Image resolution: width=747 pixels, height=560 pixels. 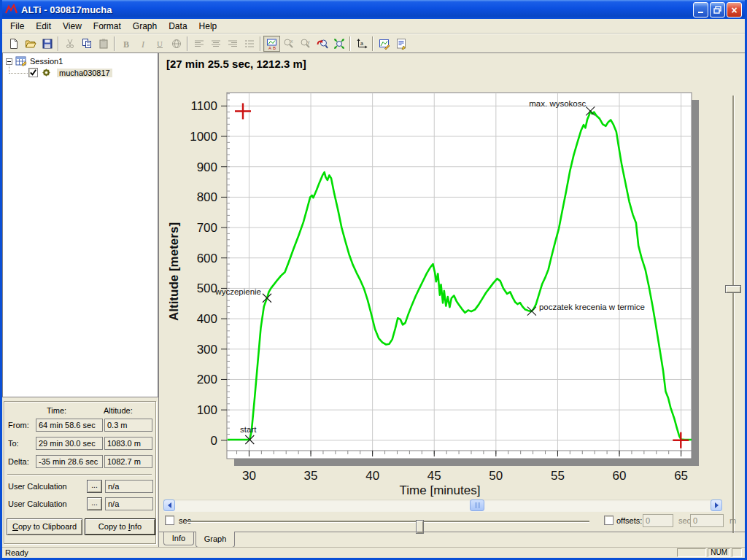 What do you see at coordinates (311, 475) in the screenshot?
I see `svg-text: 35` at bounding box center [311, 475].